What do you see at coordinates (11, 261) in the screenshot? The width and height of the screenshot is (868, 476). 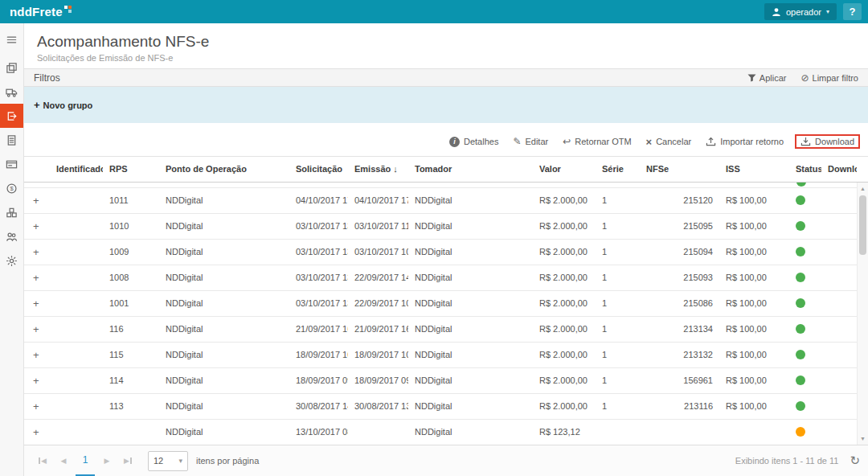 I see `sidebar-item-settings` at bounding box center [11, 261].